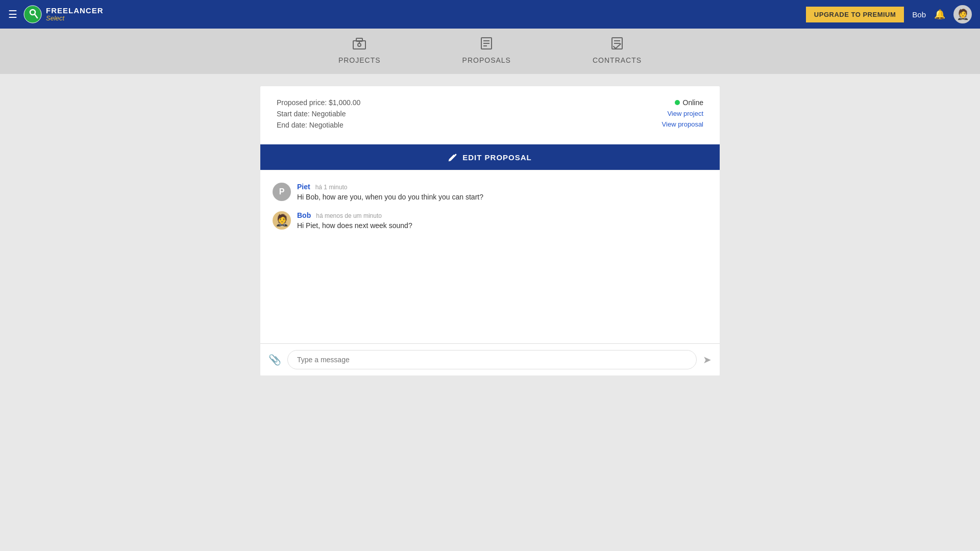  What do you see at coordinates (75, 11) in the screenshot?
I see `logo-freelancer-text: FREELANCER` at bounding box center [75, 11].